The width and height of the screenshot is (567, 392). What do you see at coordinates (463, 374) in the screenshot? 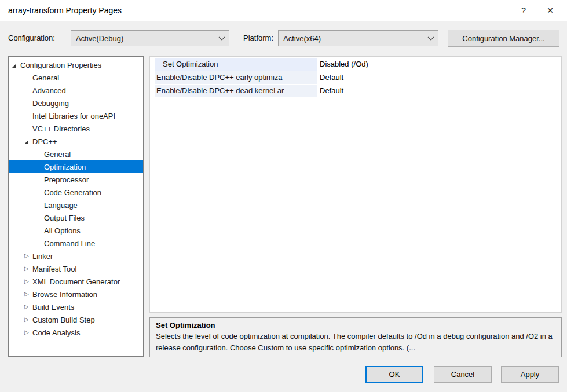
I see `cancel-button: Cancel` at bounding box center [463, 374].